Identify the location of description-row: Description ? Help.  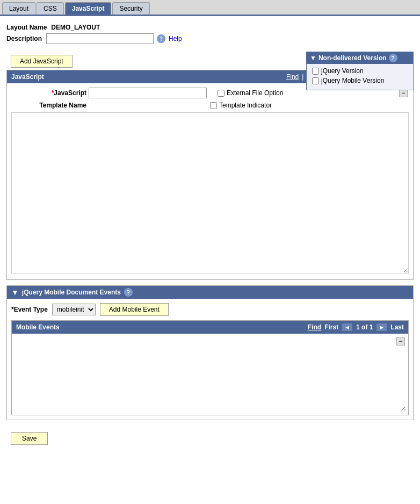
(210, 39).